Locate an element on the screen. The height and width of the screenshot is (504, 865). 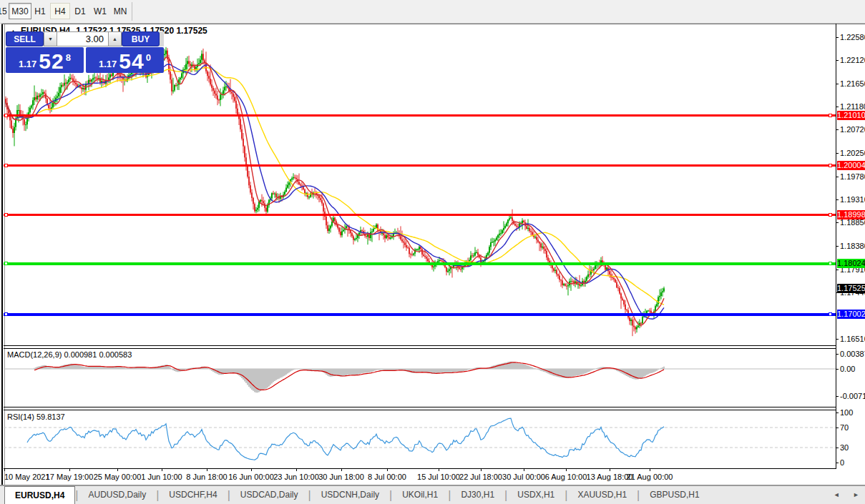
toolbar-separator is located at coordinates (132, 11).